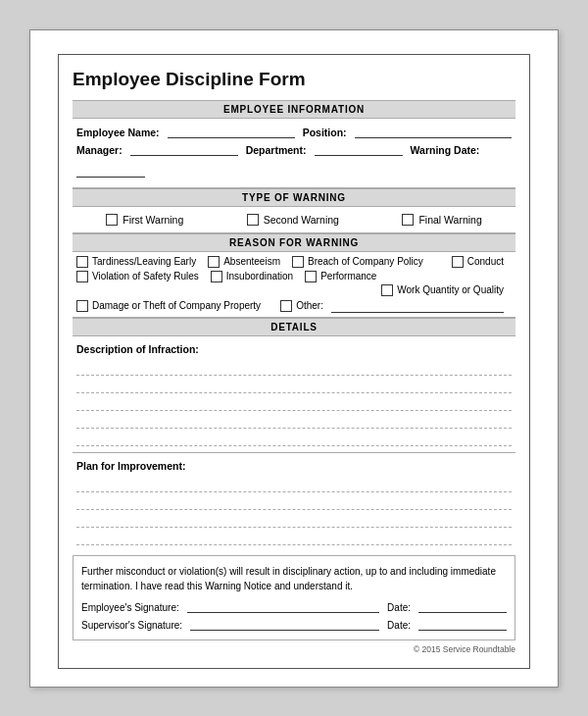 The height and width of the screenshot is (716, 588). What do you see at coordinates (294, 649) in the screenshot?
I see `copyright-text: © 2015 Service Roundtable` at bounding box center [294, 649].